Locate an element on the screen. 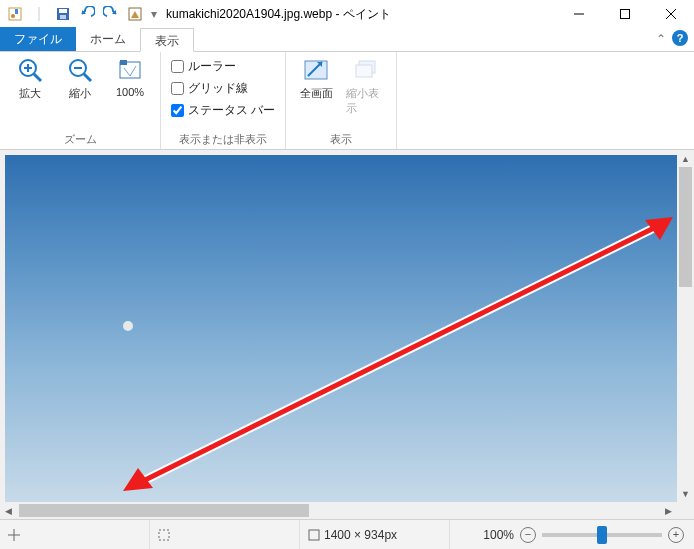 Image resolution: width=694 pixels, height=549 pixels. scroll-corner is located at coordinates (686, 510).